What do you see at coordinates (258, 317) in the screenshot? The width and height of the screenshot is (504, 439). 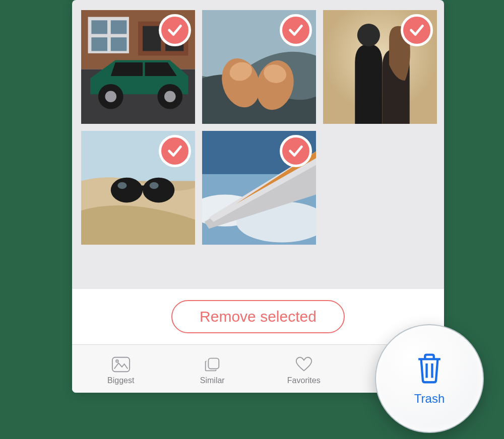 I see `action-bar: Remove selected` at bounding box center [258, 317].